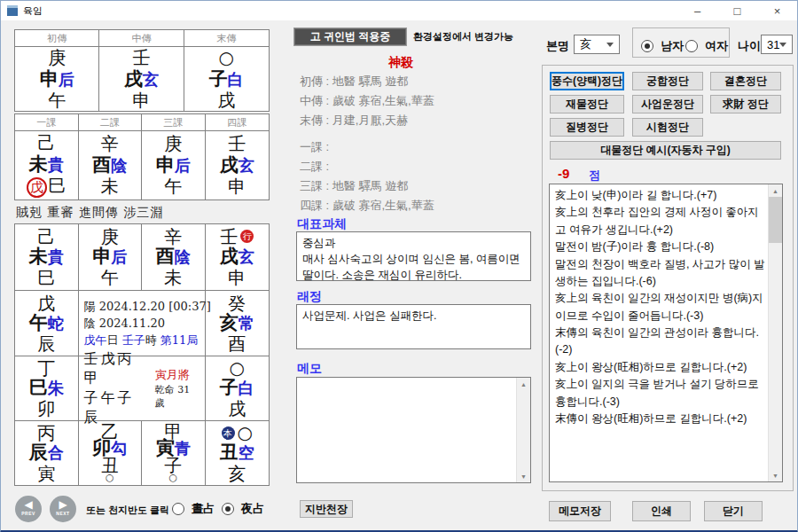 This screenshot has width=798, height=532. What do you see at coordinates (738, 11) in the screenshot?
I see `maximize-button: □` at bounding box center [738, 11].